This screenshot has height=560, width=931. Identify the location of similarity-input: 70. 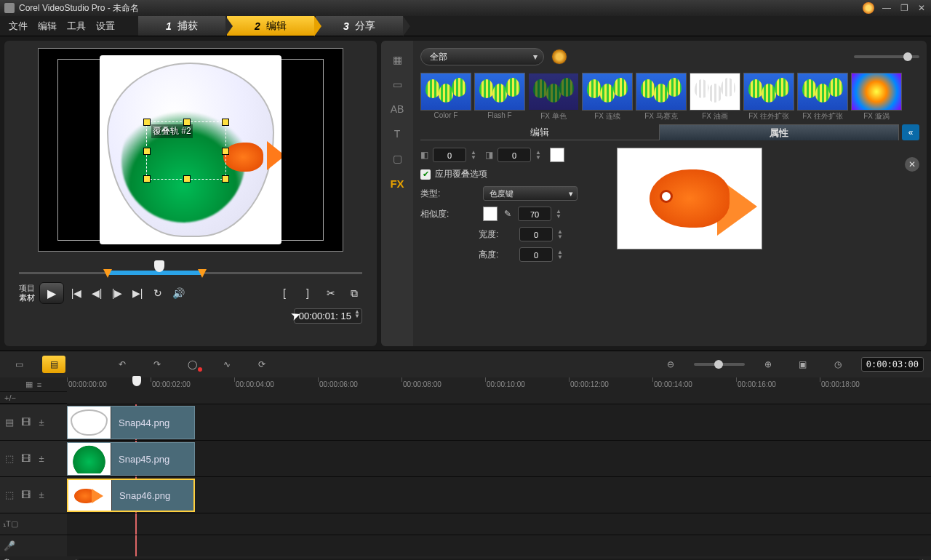
(535, 214).